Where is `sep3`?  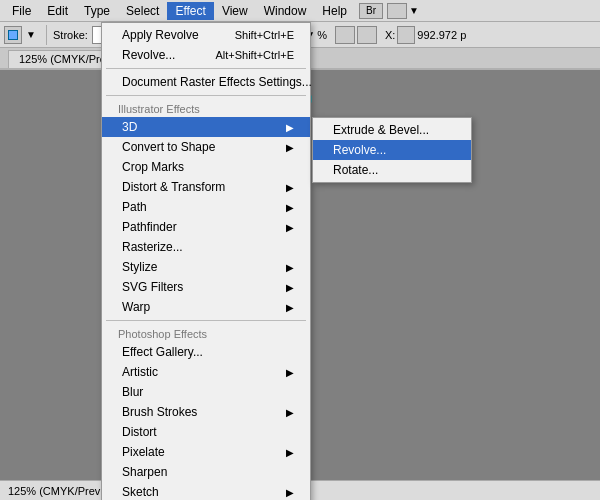 sep3 is located at coordinates (206, 320).